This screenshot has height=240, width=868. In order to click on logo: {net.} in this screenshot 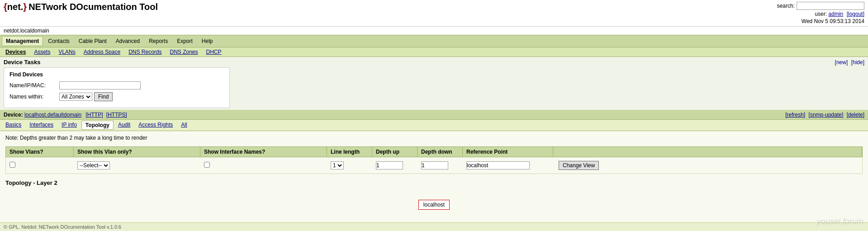, I will do `click(15, 7)`.